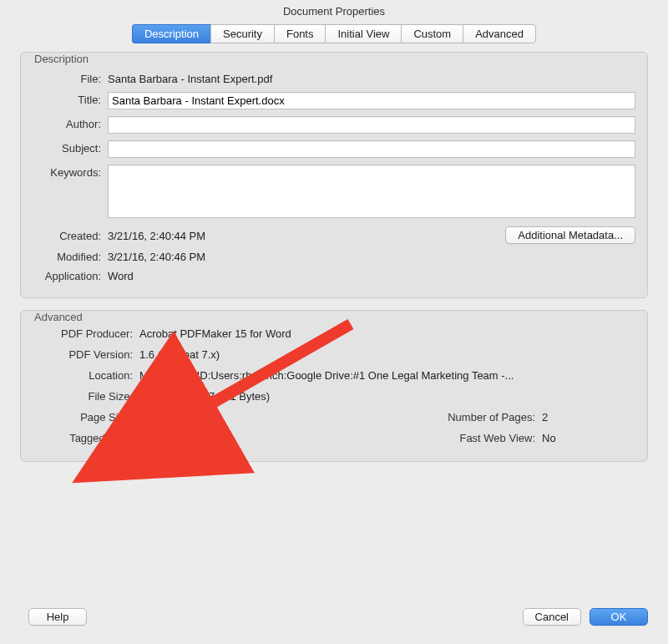 The height and width of the screenshot is (644, 668). I want to click on subject-input, so click(372, 149).